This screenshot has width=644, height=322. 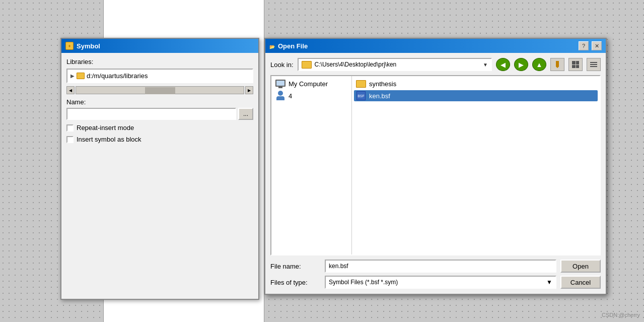 What do you see at coordinates (73, 76) in the screenshot?
I see `tree-arrow: ▶` at bounding box center [73, 76].